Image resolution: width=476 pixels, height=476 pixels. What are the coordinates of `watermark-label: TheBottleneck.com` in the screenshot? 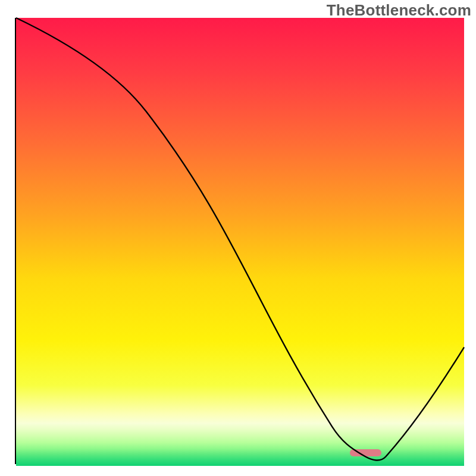 It's located at (399, 11).